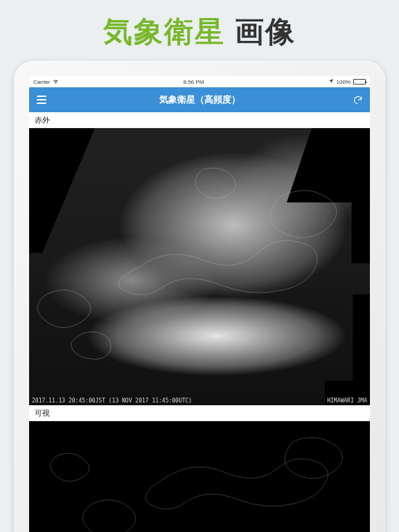 This screenshot has width=399, height=532. I want to click on navbar-title: 気象衛星（高頻度）, so click(200, 100).